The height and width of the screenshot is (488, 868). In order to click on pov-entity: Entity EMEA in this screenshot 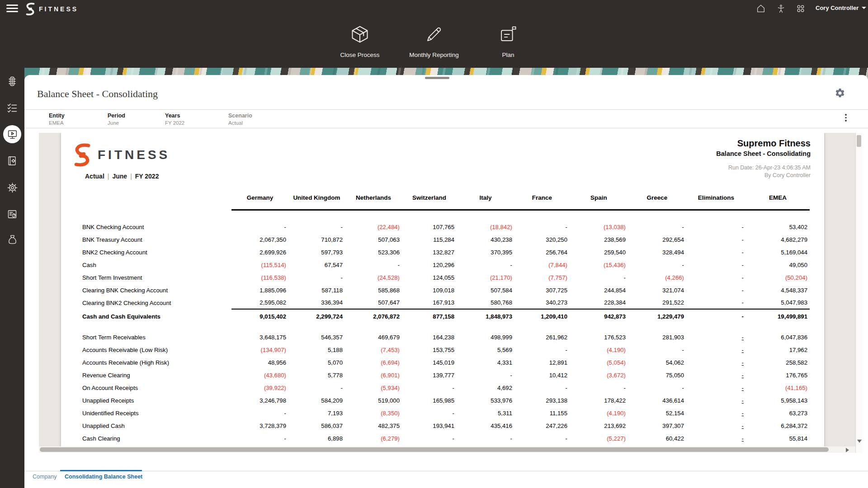, I will do `click(57, 119)`.